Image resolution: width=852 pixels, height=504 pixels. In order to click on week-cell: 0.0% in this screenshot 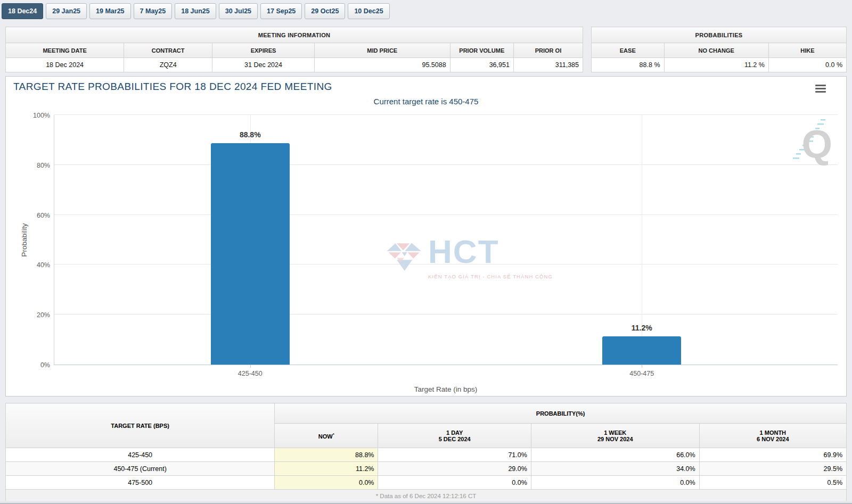, I will do `click(615, 483)`.